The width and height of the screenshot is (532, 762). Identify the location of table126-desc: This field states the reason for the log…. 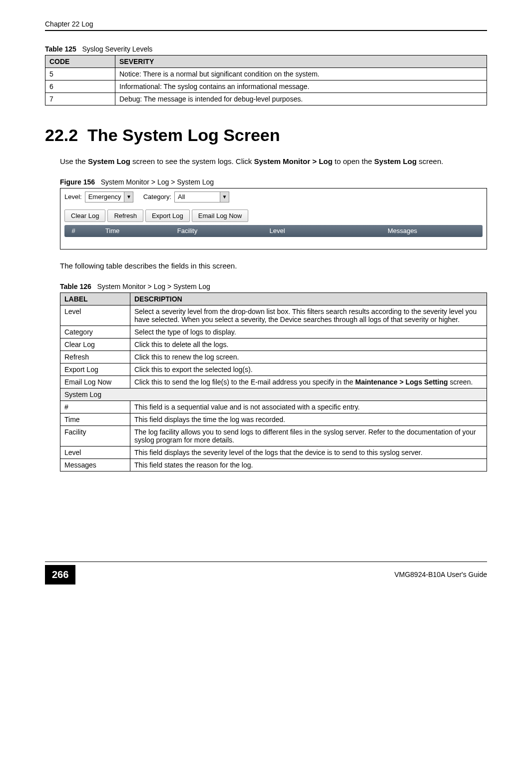
(309, 465).